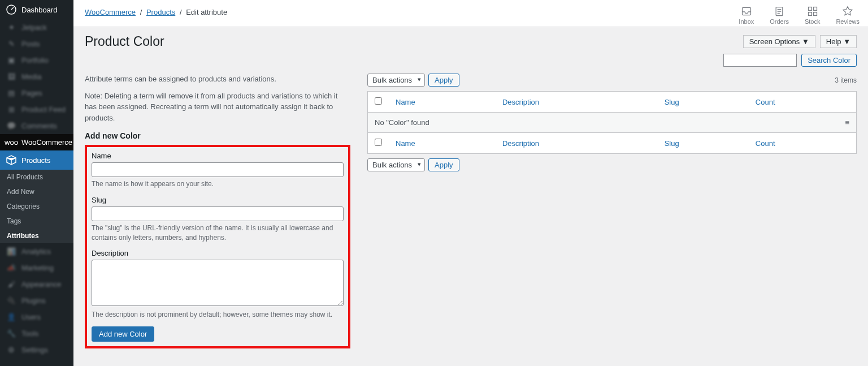 The image size is (868, 366). What do you see at coordinates (37, 126) in the screenshot?
I see `sidebar-item-blurred: 💬Comments` at bounding box center [37, 126].